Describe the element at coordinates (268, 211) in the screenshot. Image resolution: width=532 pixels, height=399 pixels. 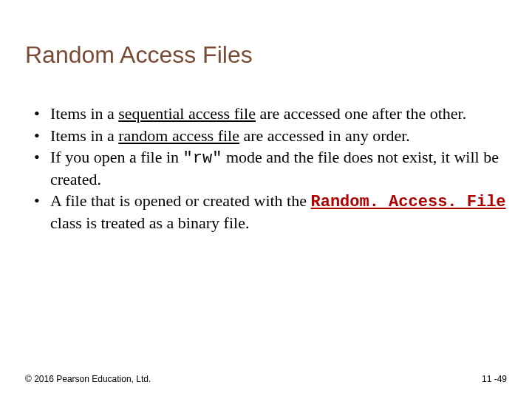
I see `bullet-item: A file that is opened or created with th…` at that location.